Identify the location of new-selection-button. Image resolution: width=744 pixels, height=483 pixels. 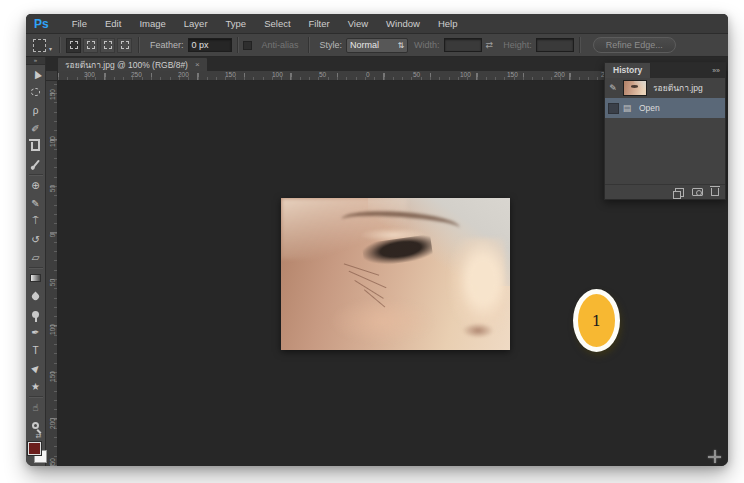
(74, 46).